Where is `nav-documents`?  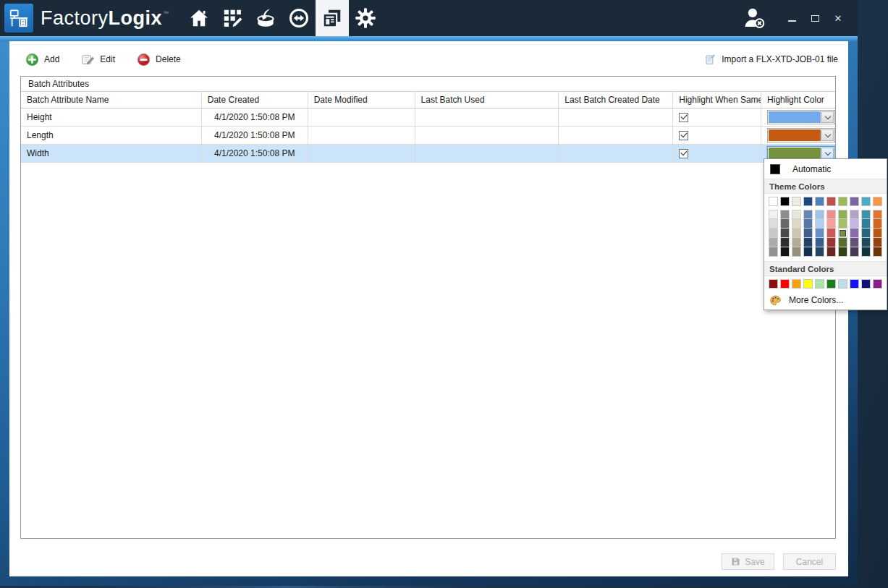
nav-documents is located at coordinates (332, 18).